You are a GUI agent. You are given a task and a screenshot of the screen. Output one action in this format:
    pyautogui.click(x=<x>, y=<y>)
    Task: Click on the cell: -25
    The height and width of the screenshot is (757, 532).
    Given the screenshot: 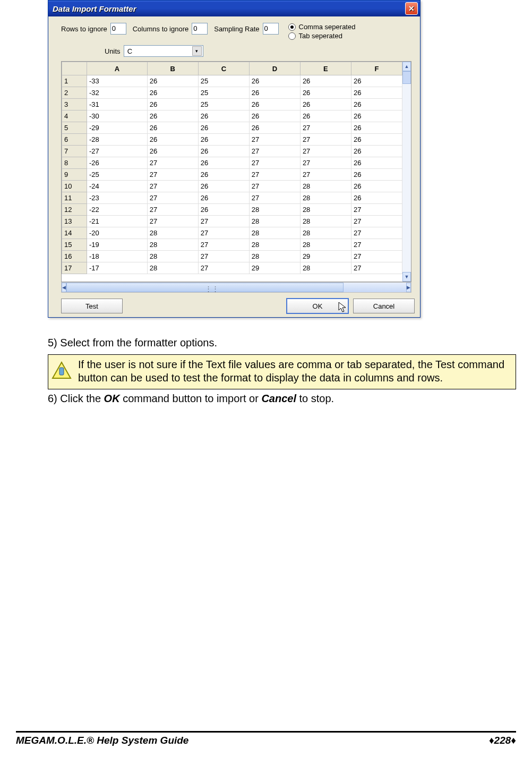 What is the action you would take?
    pyautogui.click(x=117, y=175)
    